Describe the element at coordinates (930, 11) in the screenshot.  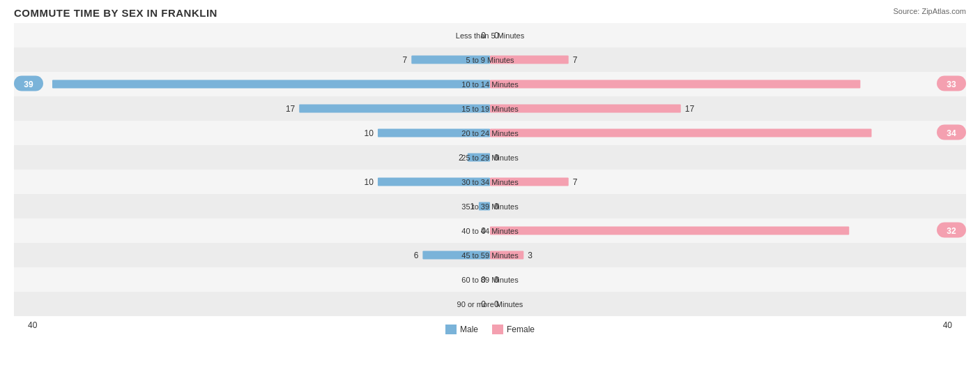
I see `source-label: Source: ZipAtlas.com` at that location.